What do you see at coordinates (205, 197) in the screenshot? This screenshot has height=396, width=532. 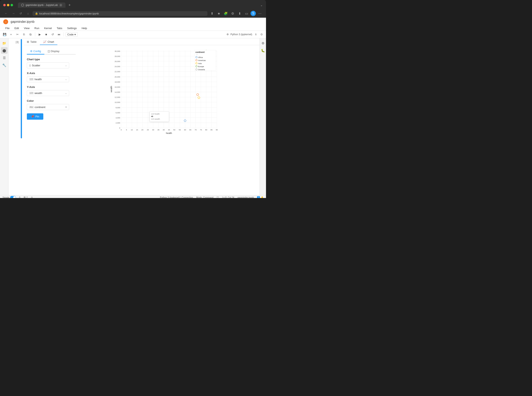 I see `mode-text: Mode: Command` at bounding box center [205, 197].